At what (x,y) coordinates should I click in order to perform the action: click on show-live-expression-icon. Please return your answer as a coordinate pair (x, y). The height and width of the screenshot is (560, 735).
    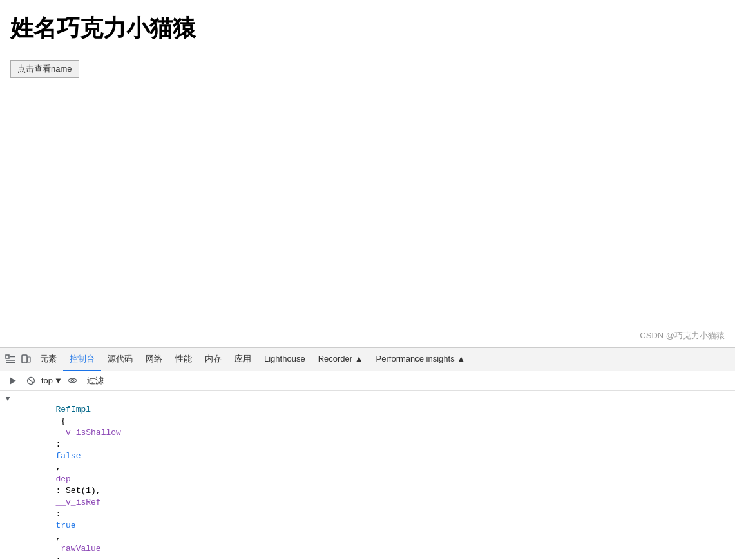
    Looking at the image, I should click on (73, 381).